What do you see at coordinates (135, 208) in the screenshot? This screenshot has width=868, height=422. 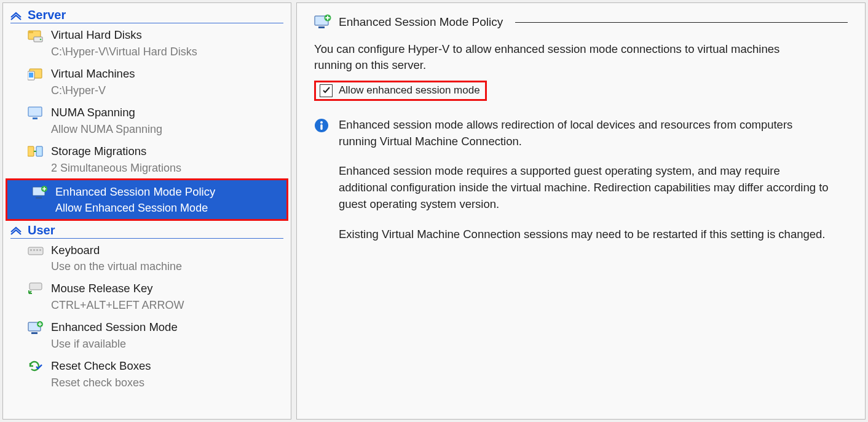 I see `nav-item-sub: Allow Enhanced Session Mode` at bounding box center [135, 208].